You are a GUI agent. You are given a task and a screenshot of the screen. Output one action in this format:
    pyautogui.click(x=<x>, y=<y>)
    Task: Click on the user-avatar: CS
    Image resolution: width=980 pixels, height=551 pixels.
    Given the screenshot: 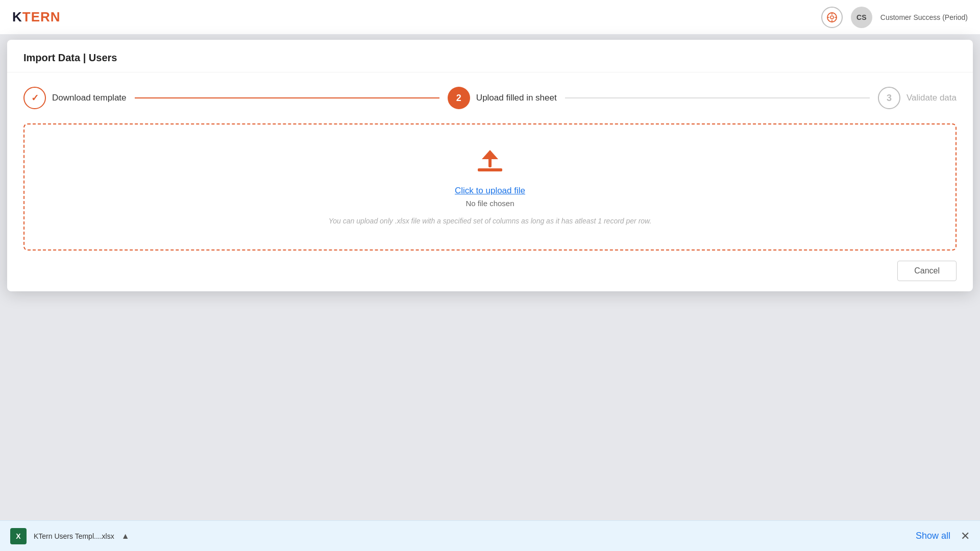 What is the action you would take?
    pyautogui.click(x=862, y=17)
    